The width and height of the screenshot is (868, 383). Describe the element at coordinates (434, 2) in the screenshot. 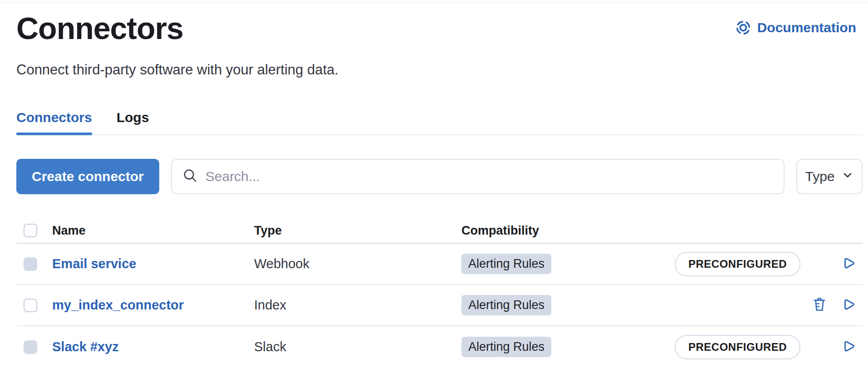

I see `top-edge-strip` at that location.